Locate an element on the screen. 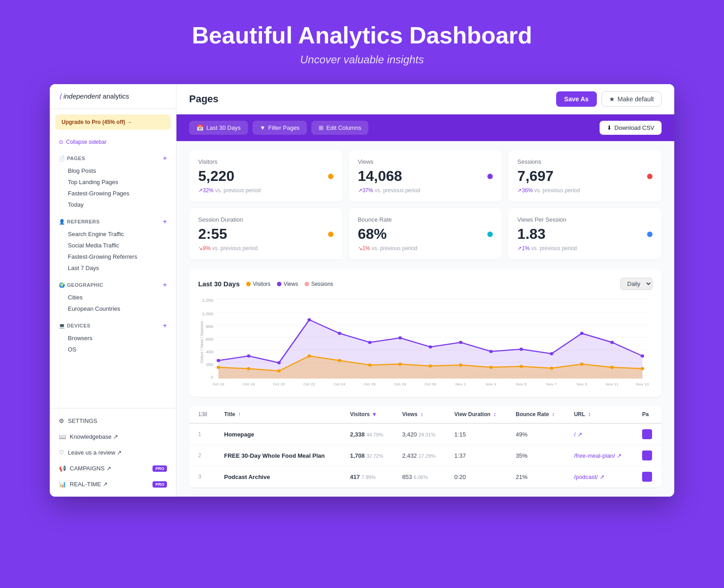 The image size is (724, 588). filter-label: Filter Pages is located at coordinates (284, 128).